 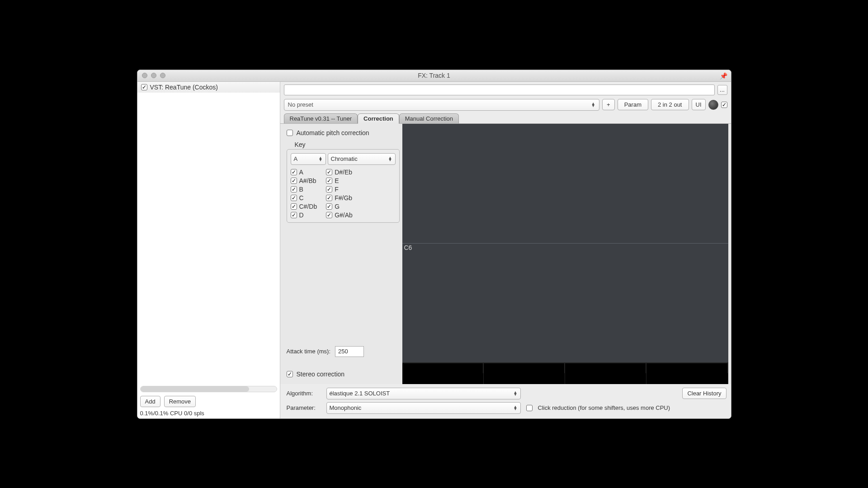 I want to click on fx-list: VST: ReaTune (Cockos), so click(x=209, y=232).